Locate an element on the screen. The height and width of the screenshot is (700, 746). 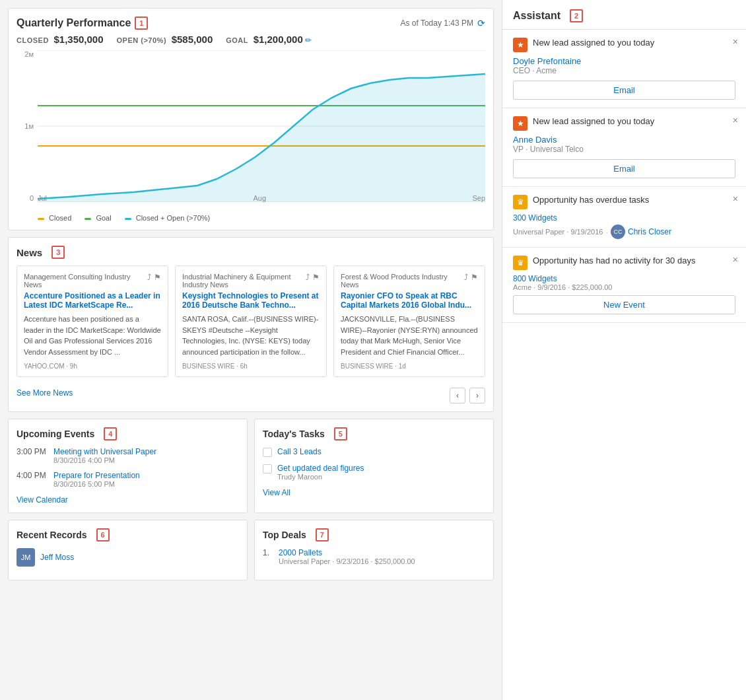
news-title-1: Keysight Technologies to Present at 2016… is located at coordinates (251, 300).